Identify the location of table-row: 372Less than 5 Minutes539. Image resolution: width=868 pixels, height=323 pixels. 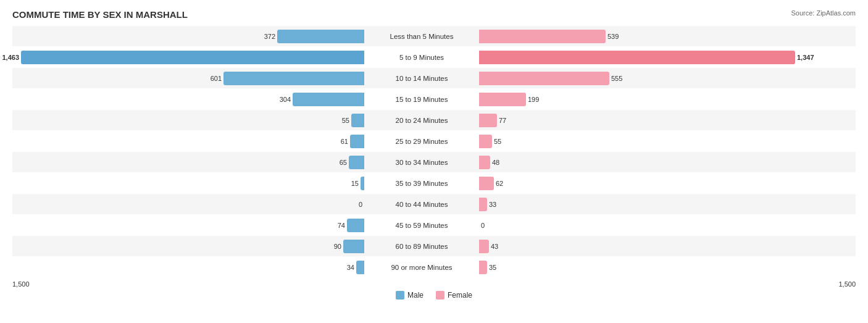
(434, 36).